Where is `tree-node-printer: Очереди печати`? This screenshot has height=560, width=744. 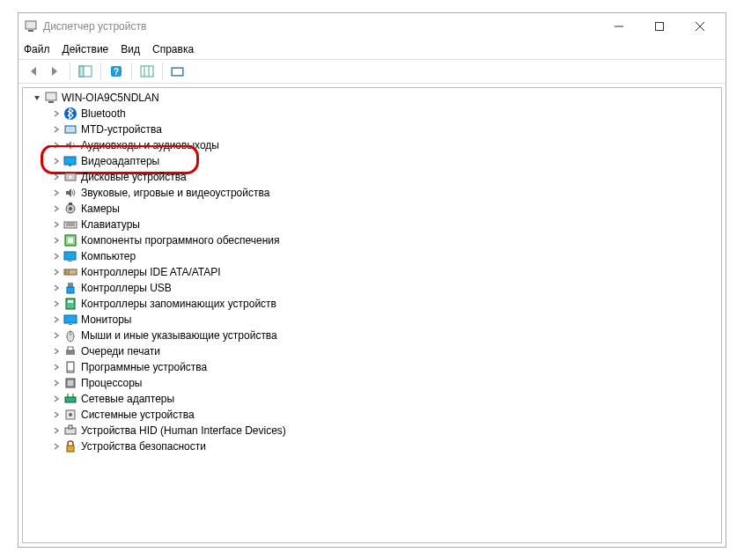
tree-node-printer: Очереди печати is located at coordinates (372, 351).